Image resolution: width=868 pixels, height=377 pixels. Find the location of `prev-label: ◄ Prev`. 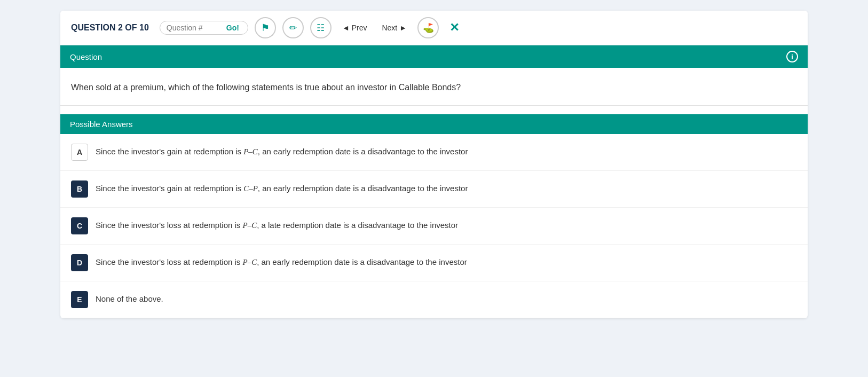

prev-label: ◄ Prev is located at coordinates (354, 28).